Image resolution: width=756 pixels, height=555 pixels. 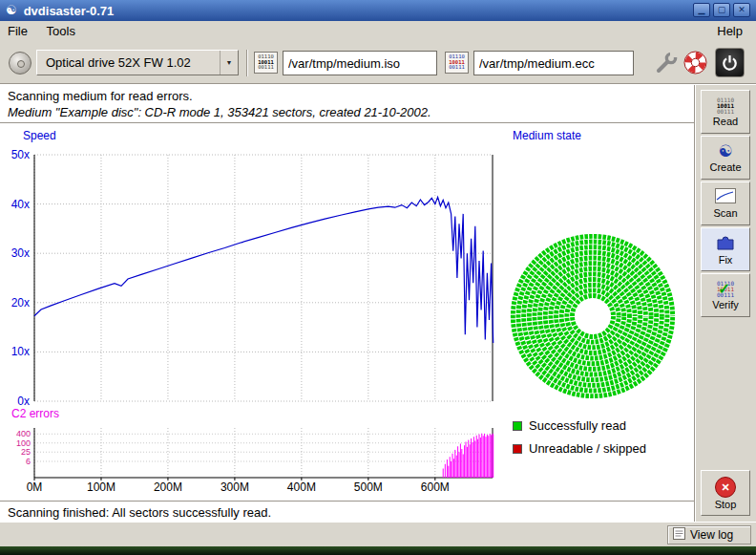 What do you see at coordinates (23, 401) in the screenshot?
I see `svg-text: 0x` at bounding box center [23, 401].